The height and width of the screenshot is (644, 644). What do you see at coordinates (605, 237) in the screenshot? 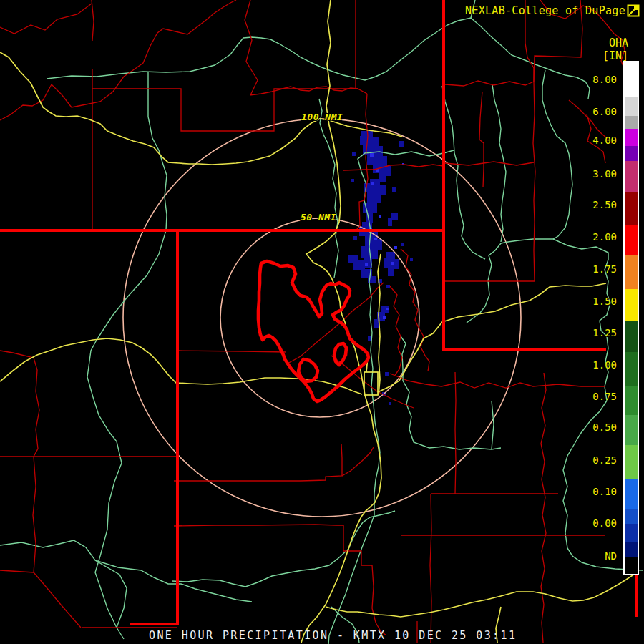
I see `color-scale-tick-label: 2.00` at bounding box center [605, 237].